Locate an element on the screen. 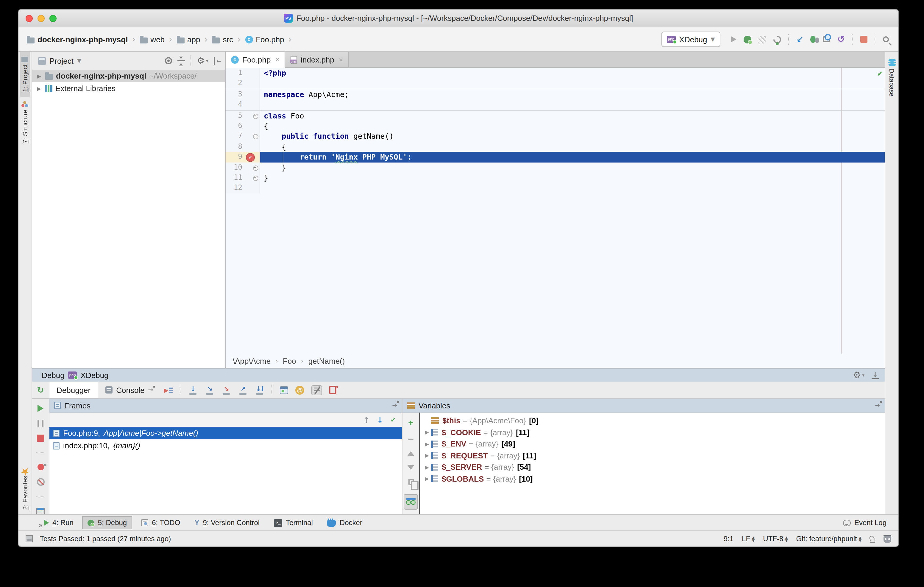  quick-evaluate-icon is located at coordinates (300, 390).